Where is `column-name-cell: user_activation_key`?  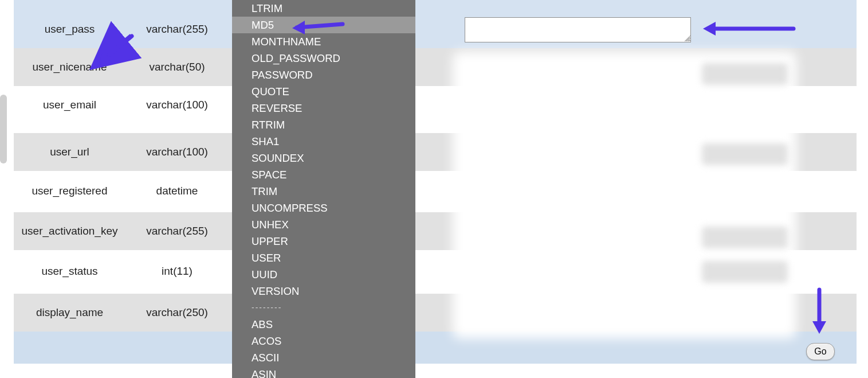 column-name-cell: user_activation_key is located at coordinates (70, 231).